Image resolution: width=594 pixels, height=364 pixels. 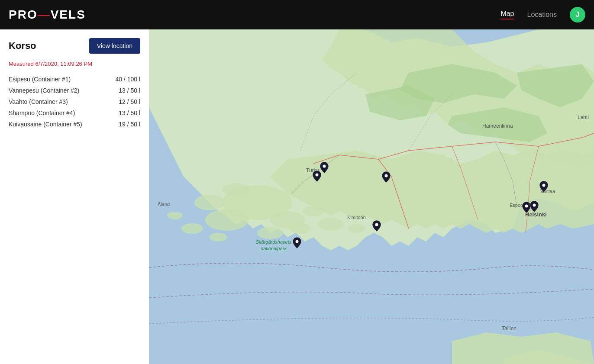 I want to click on label-tallinn: Tallinn, so click(x=509, y=329).